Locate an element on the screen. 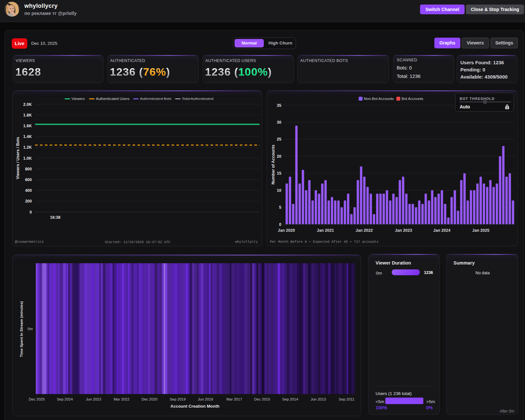  svg-text: Jun 2023 is located at coordinates (94, 399).